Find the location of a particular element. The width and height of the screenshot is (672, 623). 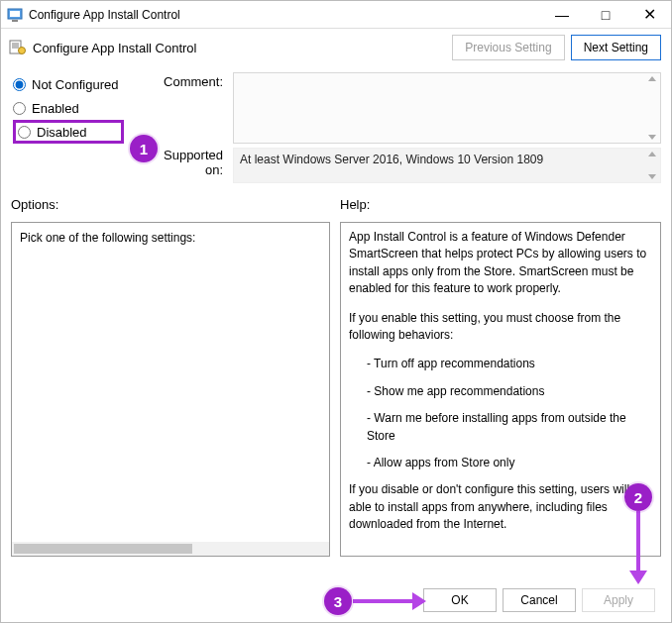

annotation-badge-2: 2 is located at coordinates (638, 497).